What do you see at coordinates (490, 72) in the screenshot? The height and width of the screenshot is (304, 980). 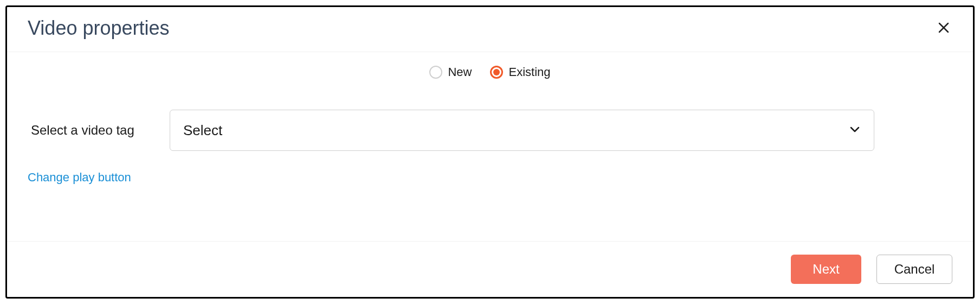 I see `radio-group: New Existing` at bounding box center [490, 72].